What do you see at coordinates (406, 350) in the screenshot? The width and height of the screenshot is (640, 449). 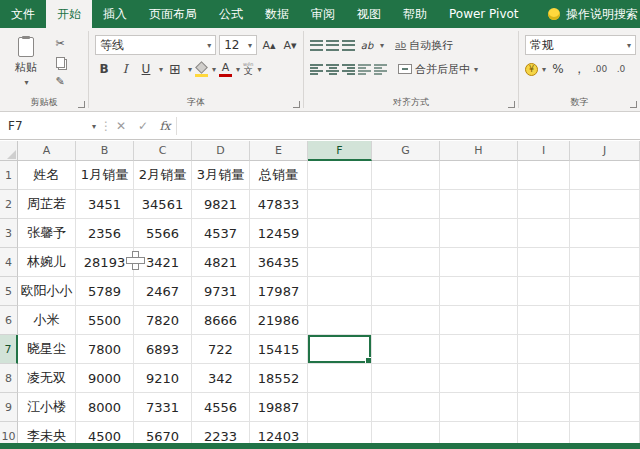 I see `cell-G7` at bounding box center [406, 350].